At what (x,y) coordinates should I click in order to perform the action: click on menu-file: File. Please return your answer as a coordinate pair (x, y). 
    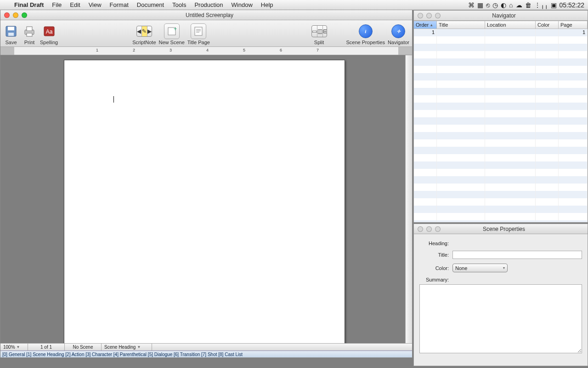
    Looking at the image, I should click on (57, 5).